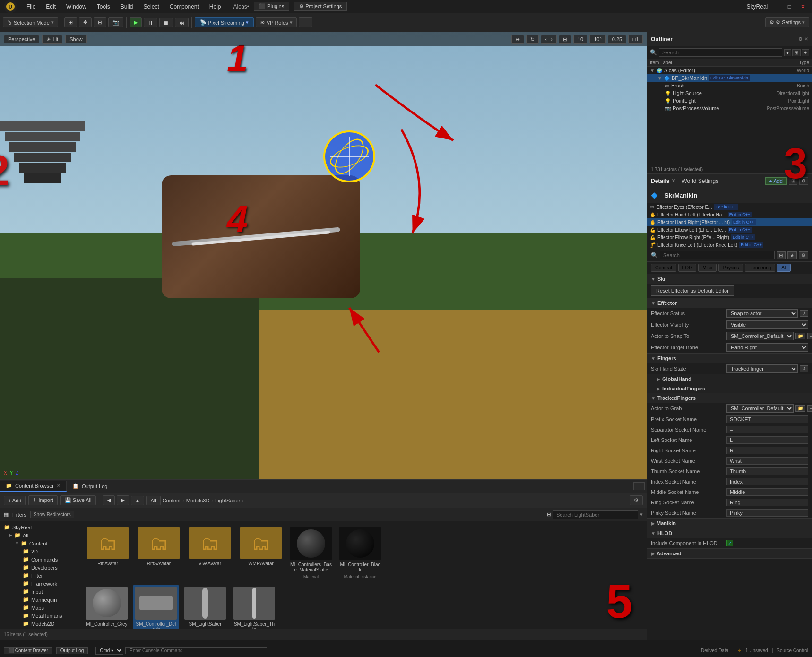 The height and width of the screenshot is (657, 812). Describe the element at coordinates (760, 336) in the screenshot. I see `actor-snap-select: SM_Controller_Default` at that location.